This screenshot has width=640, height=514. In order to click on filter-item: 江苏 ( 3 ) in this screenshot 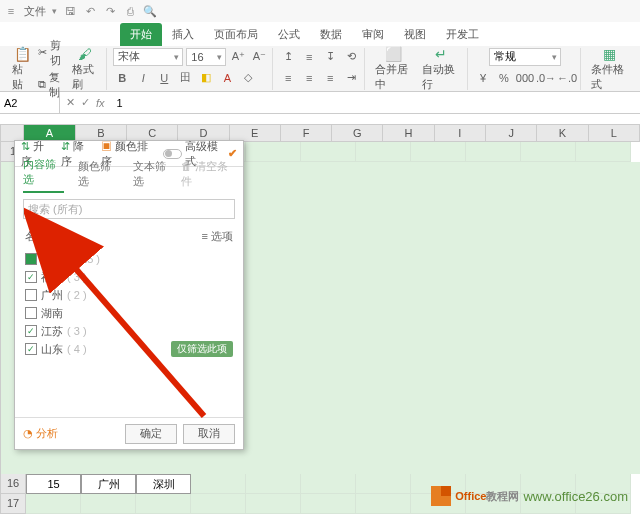, I will do `click(129, 331)`.